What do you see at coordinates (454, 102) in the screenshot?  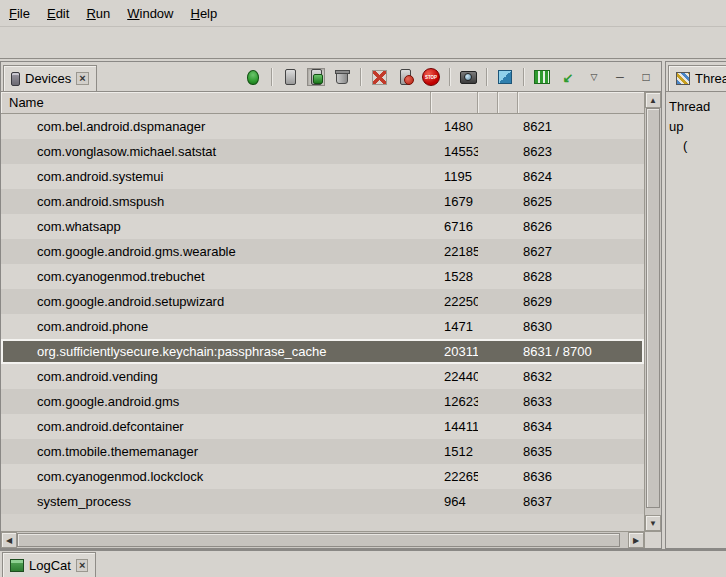 I see `column-header-pid` at bounding box center [454, 102].